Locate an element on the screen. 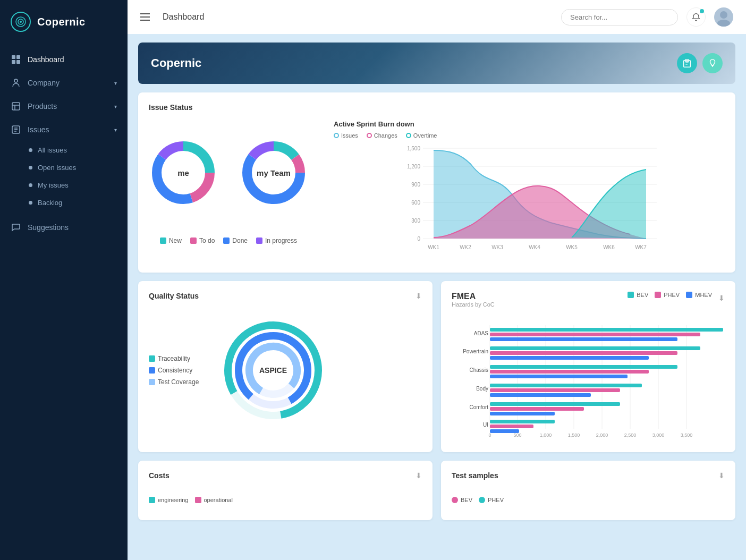  menu-icon is located at coordinates (145, 17).